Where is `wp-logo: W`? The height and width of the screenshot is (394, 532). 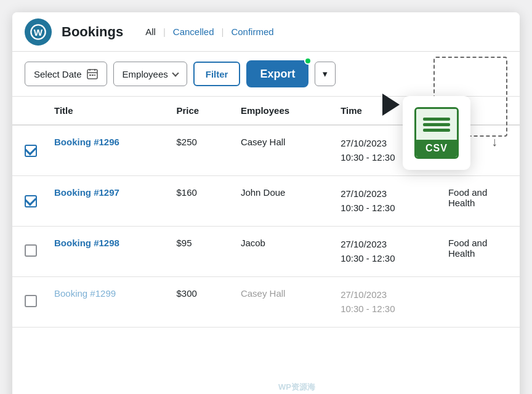 wp-logo: W is located at coordinates (38, 32).